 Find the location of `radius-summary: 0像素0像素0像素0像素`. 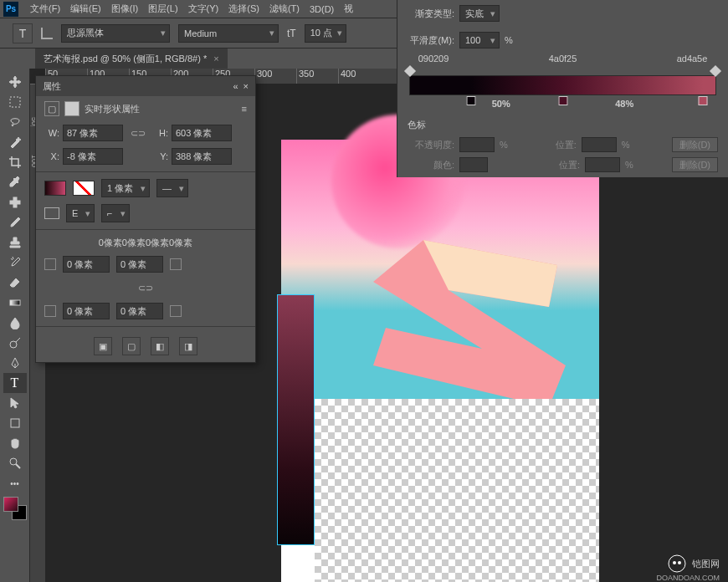

radius-summary: 0像素0像素0像素0像素 is located at coordinates (146, 242).